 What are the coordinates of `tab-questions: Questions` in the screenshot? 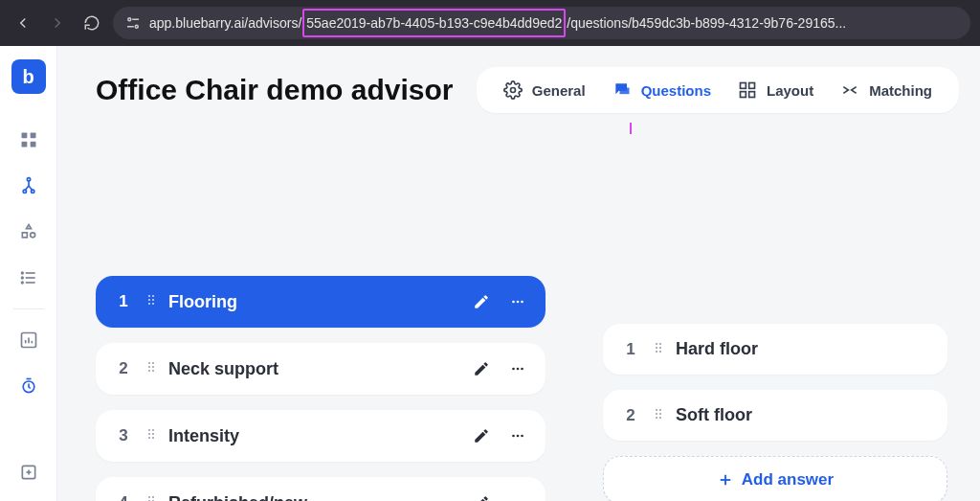 It's located at (662, 90).